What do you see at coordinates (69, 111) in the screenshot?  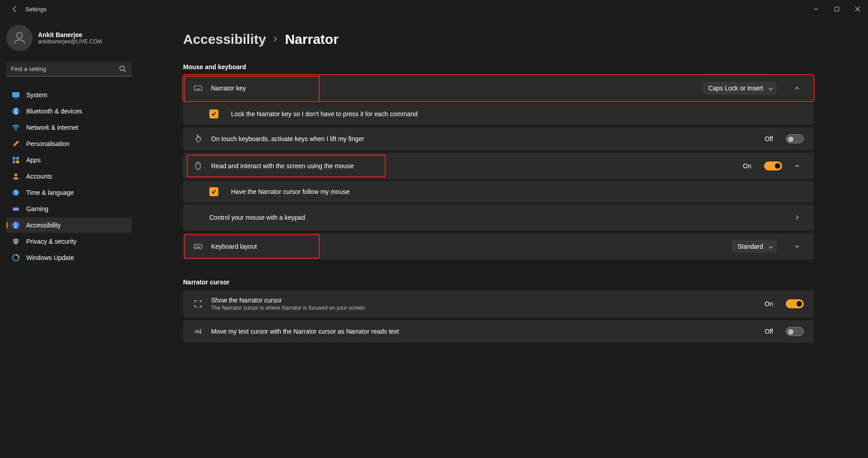 I see `sidebar-item-bluetooth: Bluetooth & devices` at bounding box center [69, 111].